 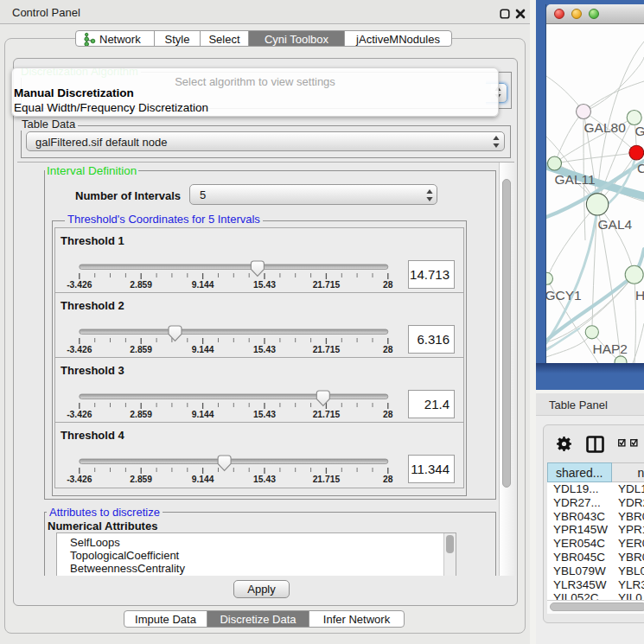 What do you see at coordinates (605, 128) in the screenshot?
I see `svg-text: GAL80` at bounding box center [605, 128].